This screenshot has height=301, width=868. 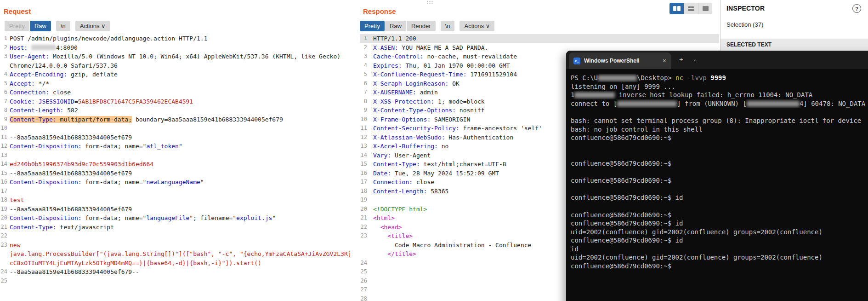 I want to click on code-segment: Accept-Encoding:, so click(x=39, y=75).